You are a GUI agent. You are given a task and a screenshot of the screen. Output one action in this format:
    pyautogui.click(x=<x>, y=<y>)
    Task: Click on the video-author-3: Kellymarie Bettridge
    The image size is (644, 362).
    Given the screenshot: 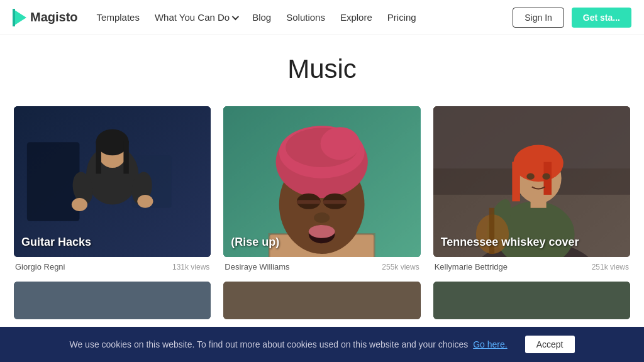 What is the action you would take?
    pyautogui.click(x=471, y=266)
    